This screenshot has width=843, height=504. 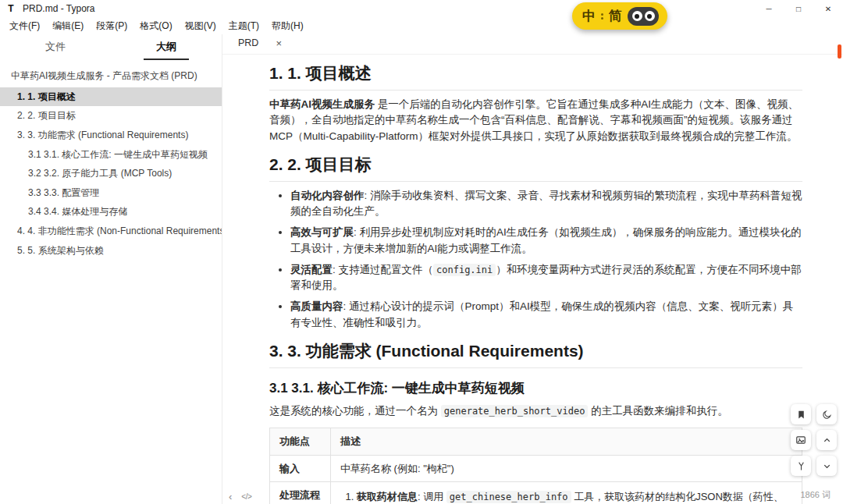 What do you see at coordinates (567, 493) in the screenshot?
I see `process-row-value: 获取药材信息: 调用 get_chinese_herb_info 工具，获取该药…` at bounding box center [567, 493].